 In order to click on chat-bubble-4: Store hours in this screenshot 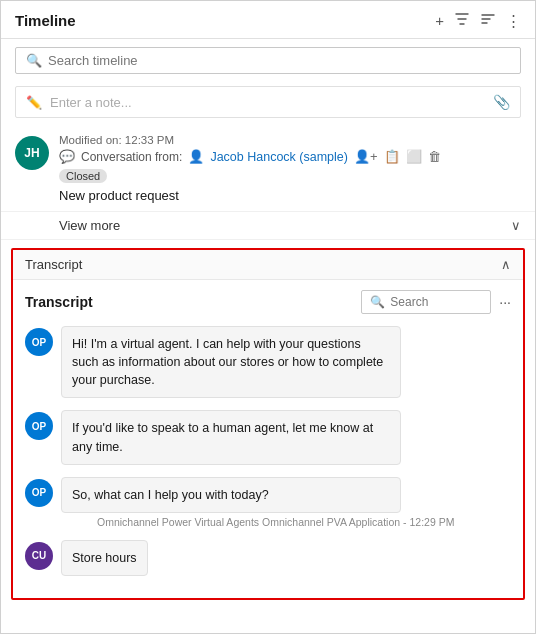, I will do `click(104, 558)`.